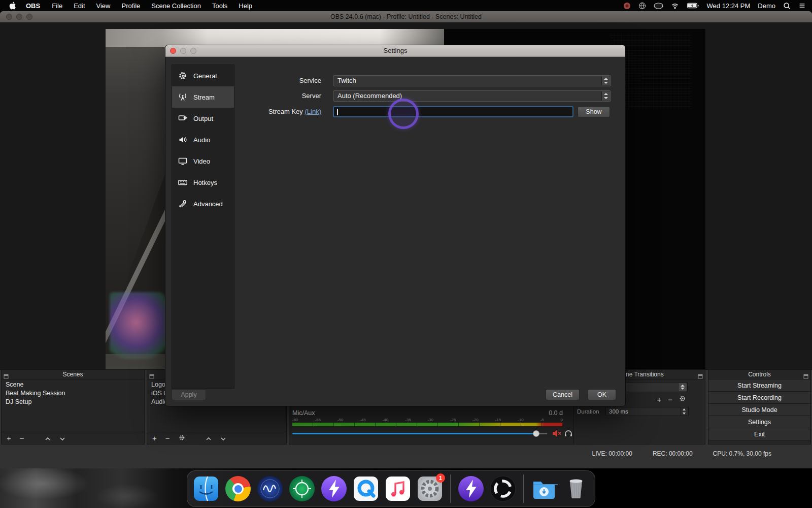  Describe the element at coordinates (659, 399) in the screenshot. I see `add-transition-button: +` at that location.